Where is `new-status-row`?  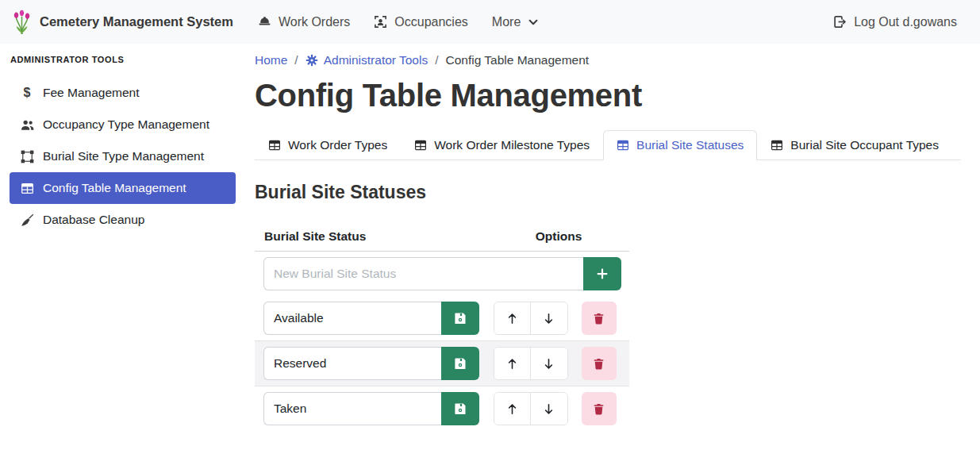
new-status-row is located at coordinates (442, 274).